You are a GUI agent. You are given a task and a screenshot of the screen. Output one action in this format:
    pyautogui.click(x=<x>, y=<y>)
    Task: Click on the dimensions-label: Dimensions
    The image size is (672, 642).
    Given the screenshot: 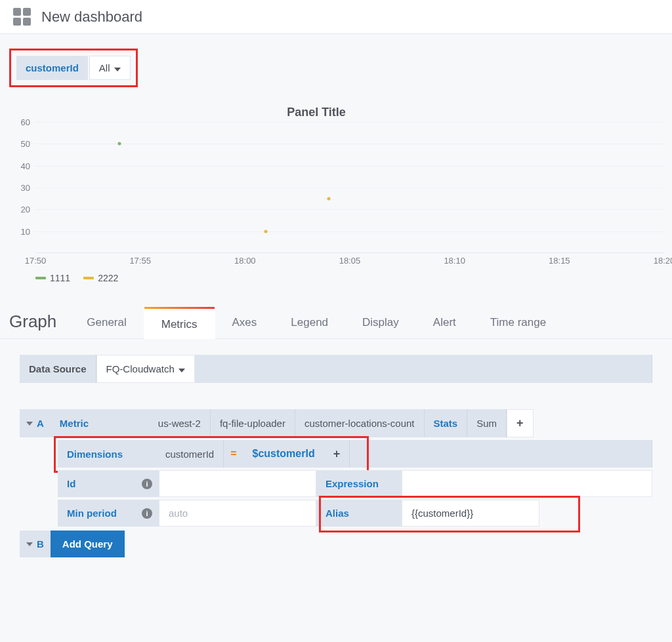 What is the action you would take?
    pyautogui.click(x=107, y=454)
    